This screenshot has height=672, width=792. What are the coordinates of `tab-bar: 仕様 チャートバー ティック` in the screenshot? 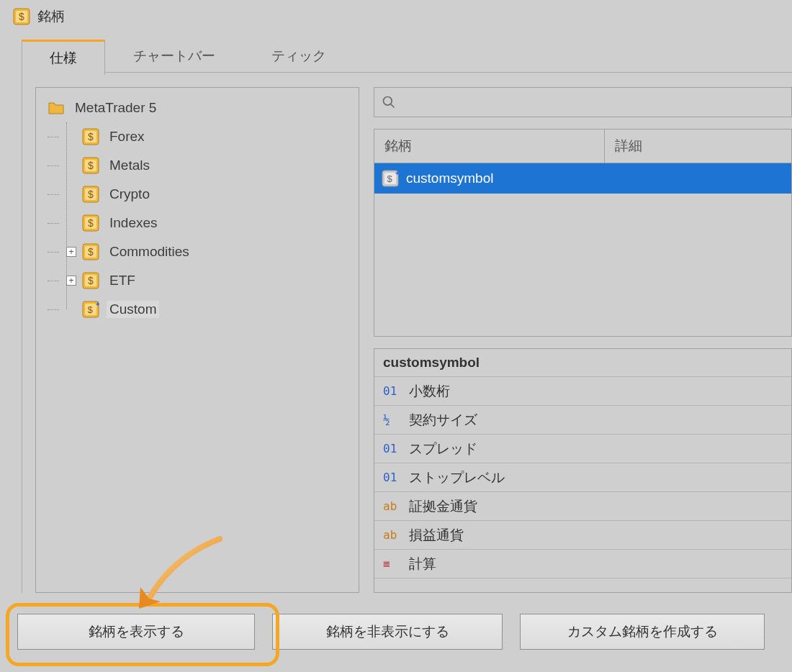 It's located at (407, 56).